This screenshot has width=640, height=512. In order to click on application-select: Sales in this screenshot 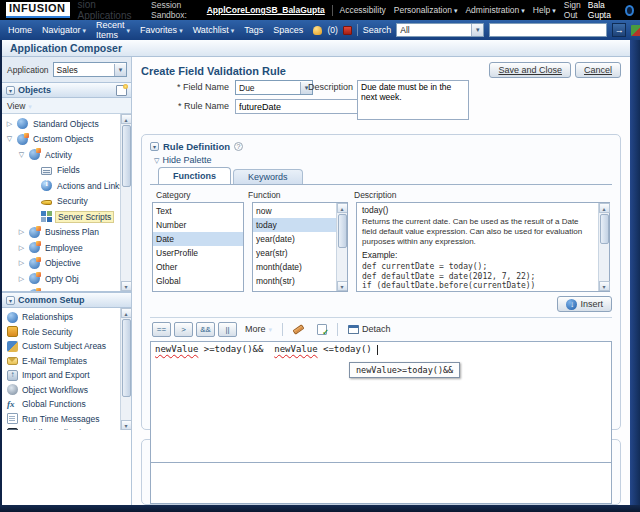, I will do `click(90, 70)`.